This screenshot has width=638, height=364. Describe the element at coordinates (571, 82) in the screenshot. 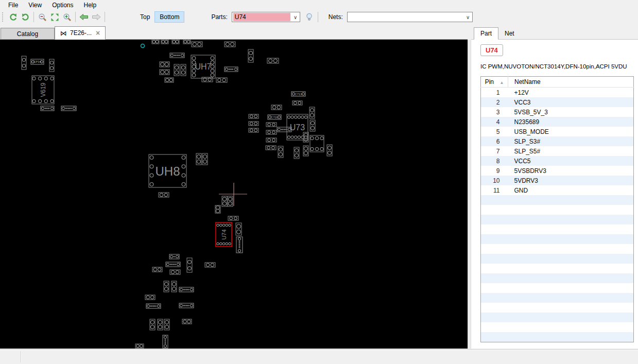

I see `column-header-netname: NetName` at that location.